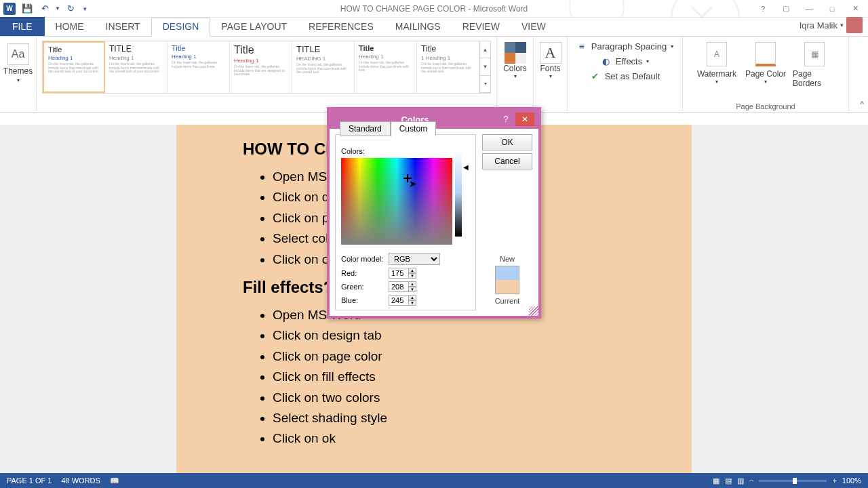 This screenshot has height=488, width=868. I want to click on help-button: ?, so click(763, 9).